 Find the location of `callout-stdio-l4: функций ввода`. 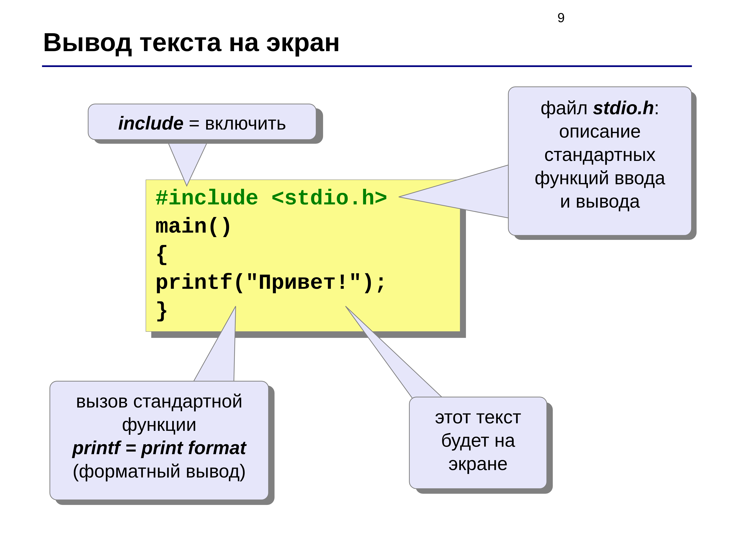

callout-stdio-l4: функций ввода is located at coordinates (600, 178).